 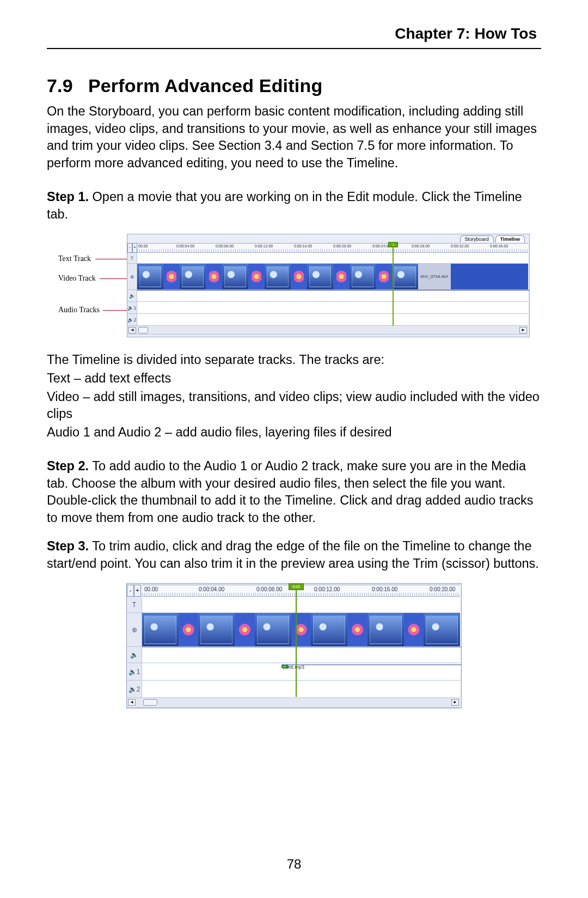 What do you see at coordinates (328, 308) in the screenshot?
I see `audio-track-1: 🔉1` at bounding box center [328, 308].